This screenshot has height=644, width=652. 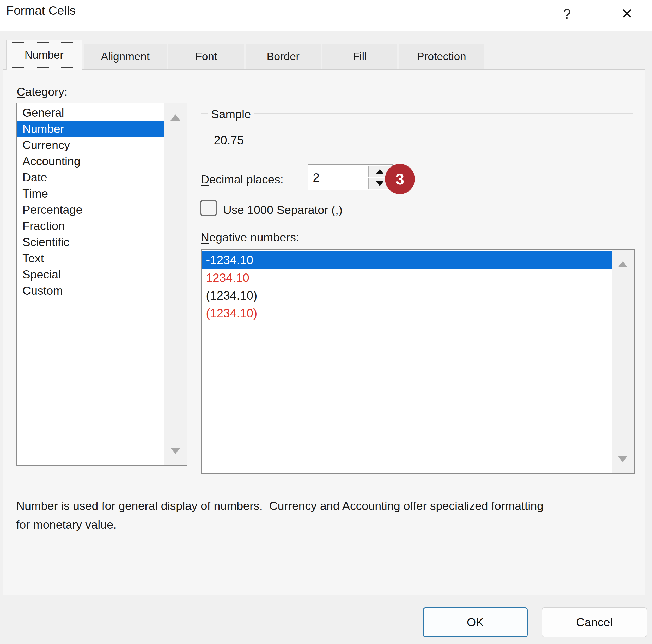 I want to click on ok-button: OK, so click(x=475, y=622).